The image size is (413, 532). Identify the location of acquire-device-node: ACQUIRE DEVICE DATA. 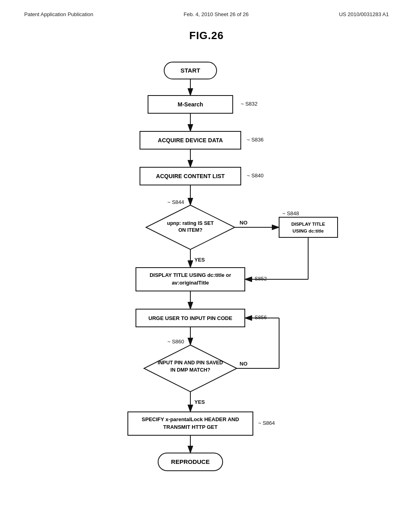
(190, 140).